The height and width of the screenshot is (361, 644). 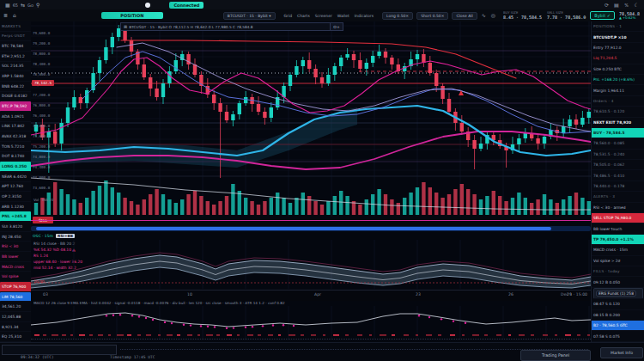 What do you see at coordinates (618, 90) in the screenshot?
I see `order-row: Margin 1,964.11` at bounding box center [618, 90].